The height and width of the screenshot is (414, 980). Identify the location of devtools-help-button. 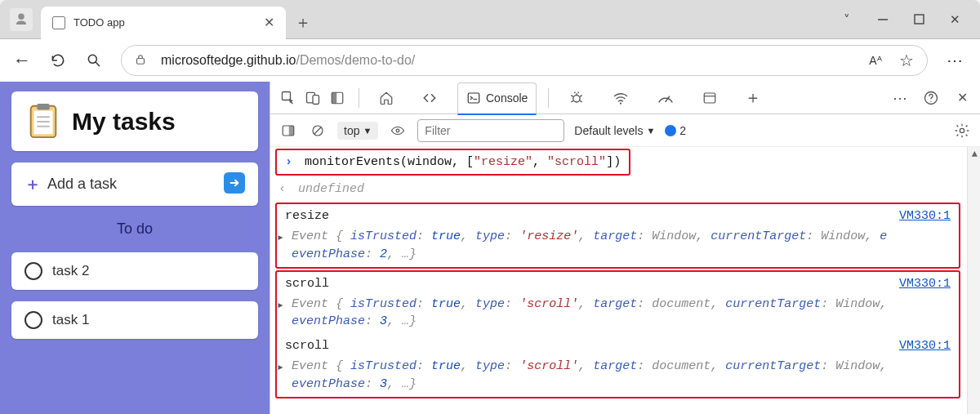
(931, 98).